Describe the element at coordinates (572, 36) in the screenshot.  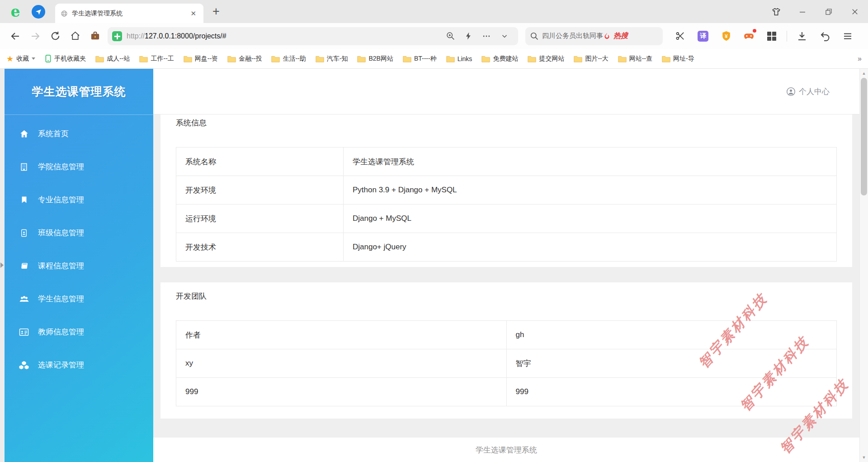
I see `search-query: 四川公务员出轨同事` at that location.